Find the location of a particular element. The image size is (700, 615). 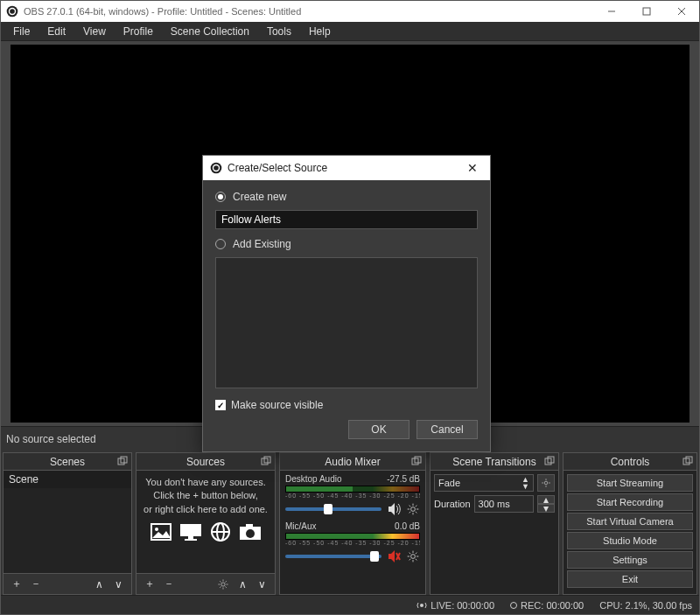

checkbox-icon: ✓ is located at coordinates (220, 405).